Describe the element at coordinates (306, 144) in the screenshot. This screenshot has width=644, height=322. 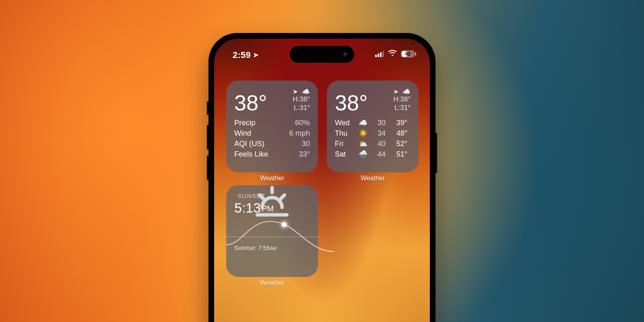
I see `detail-value: 30` at that location.